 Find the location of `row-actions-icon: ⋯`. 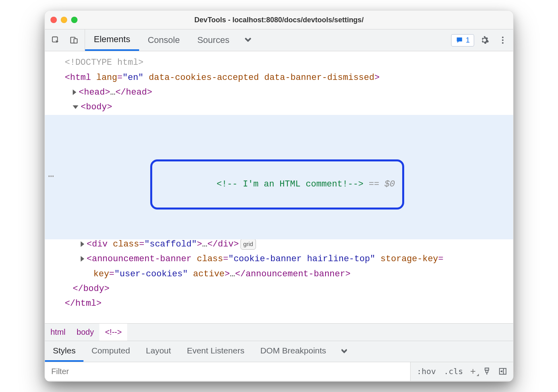

row-actions-icon: ⋯ is located at coordinates (51, 177).